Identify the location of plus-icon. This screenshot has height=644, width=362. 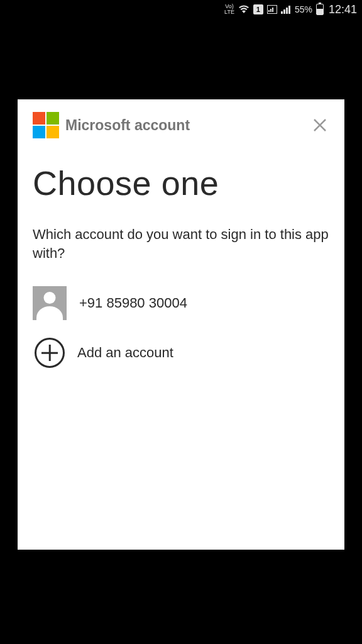
(50, 353).